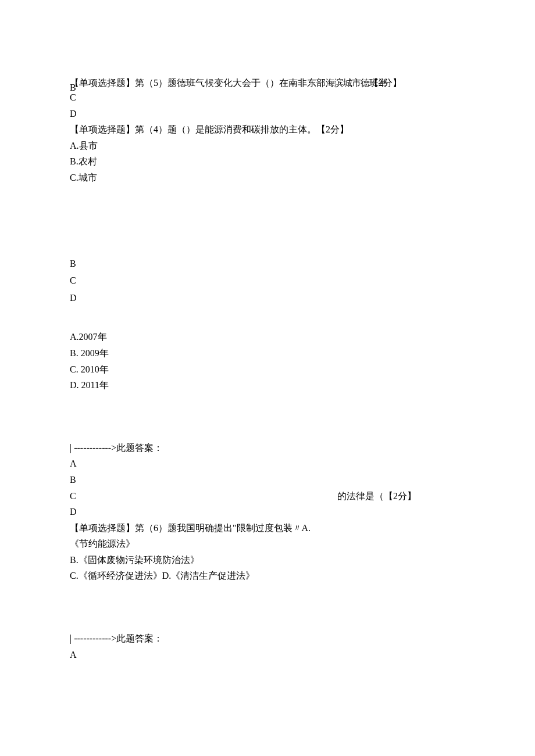  What do you see at coordinates (268, 114) in the screenshot?
I see `option-d: D` at bounding box center [268, 114].